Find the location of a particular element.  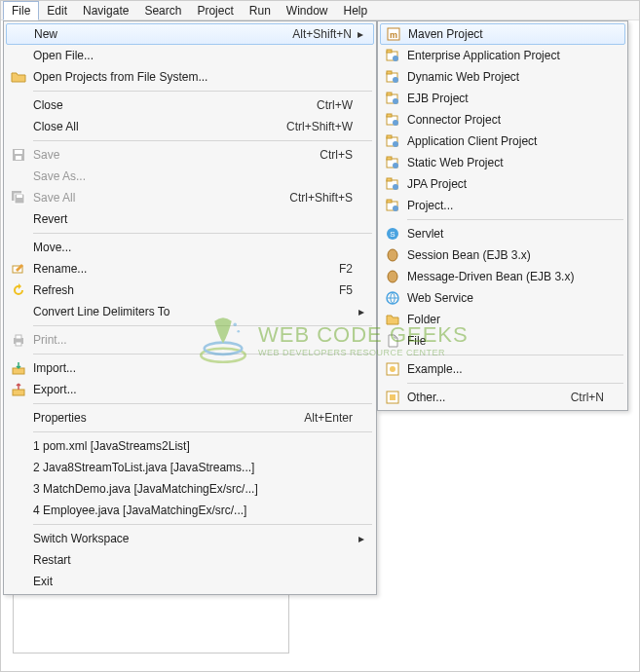

file-menu-refresh: RefreshF5 is located at coordinates (190, 290).